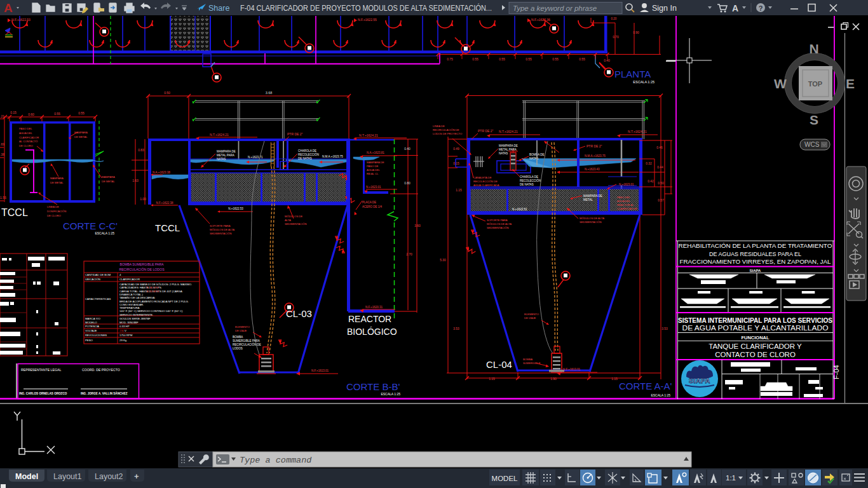 The image size is (868, 488). What do you see at coordinates (153, 287) in the screenshot?
I see `svg-text: 11.34 LPS.` at bounding box center [153, 287].